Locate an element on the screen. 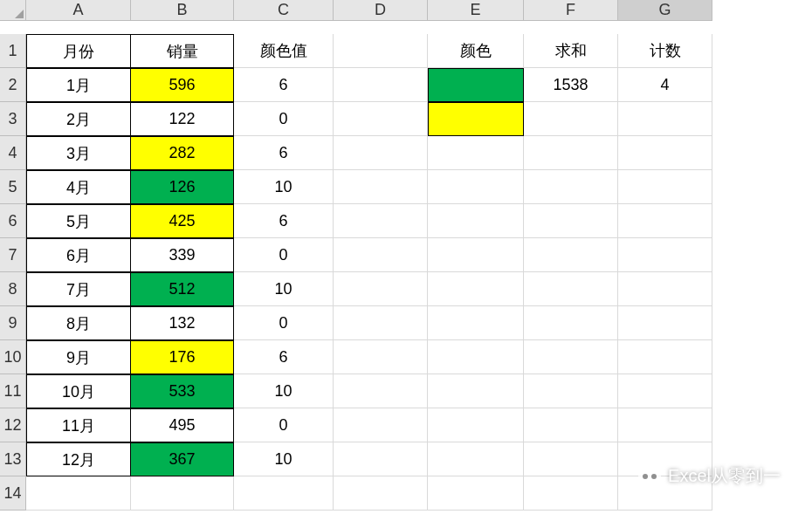  cell-D1 is located at coordinates (381, 51).